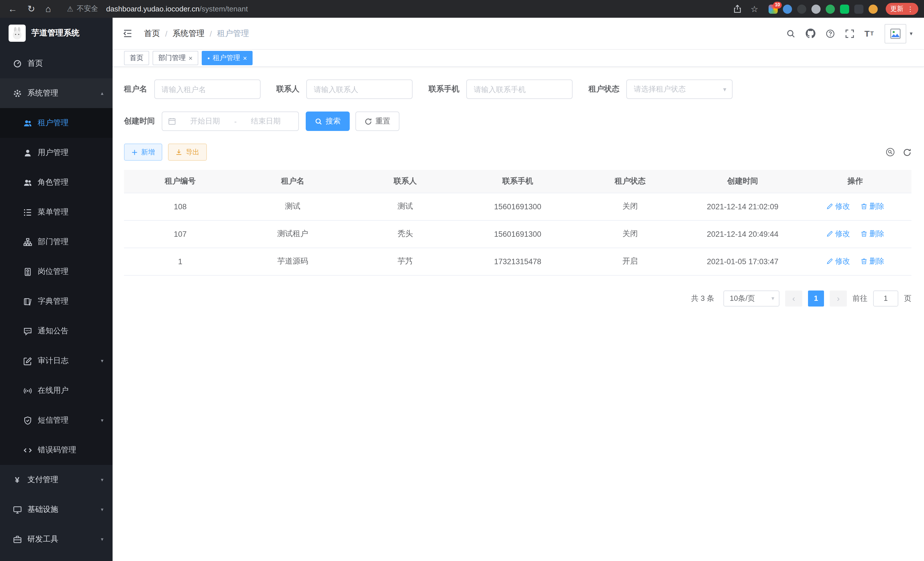 Image resolution: width=924 pixels, height=561 pixels. What do you see at coordinates (838, 298) in the screenshot?
I see `next-page-button: ›` at bounding box center [838, 298].